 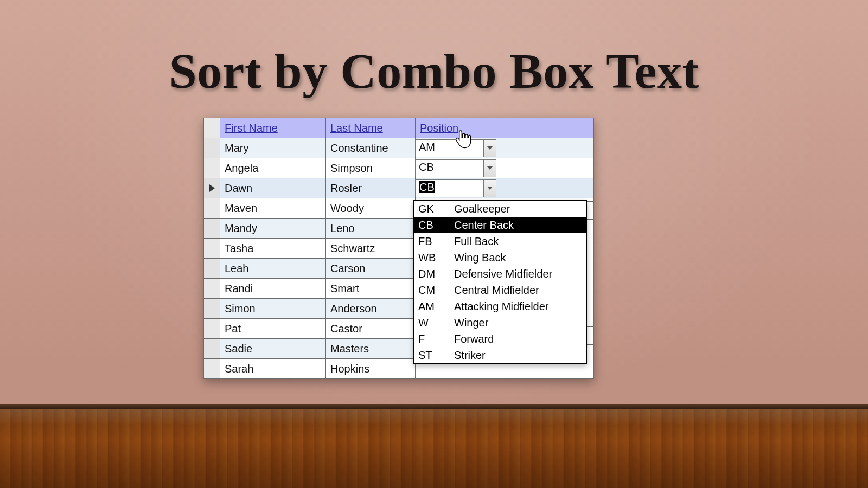 I want to click on position-combobox: AM, so click(x=456, y=149).